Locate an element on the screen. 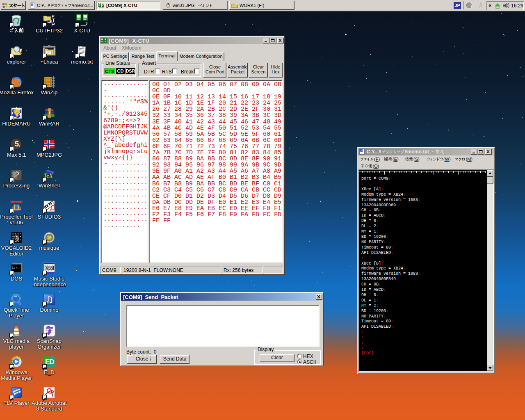 This screenshot has width=525, height=420. svg-text: C:\_ is located at coordinates (16, 268).